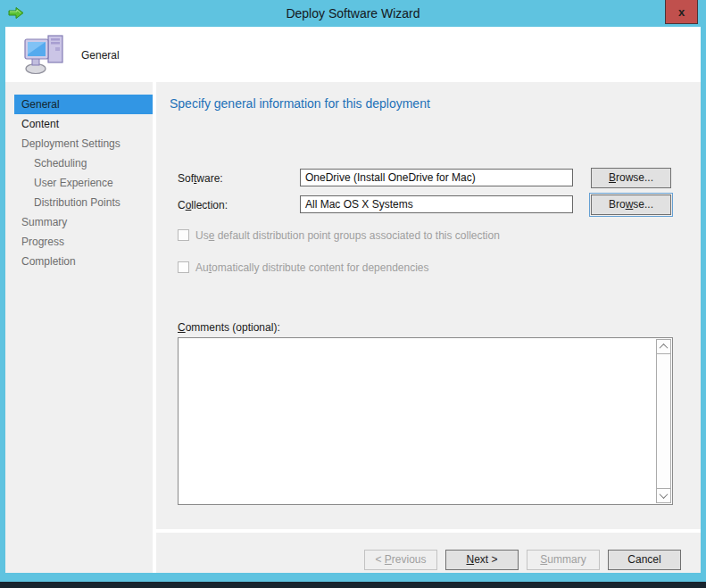  What do you see at coordinates (200, 178) in the screenshot?
I see `software-label: Software:` at bounding box center [200, 178].